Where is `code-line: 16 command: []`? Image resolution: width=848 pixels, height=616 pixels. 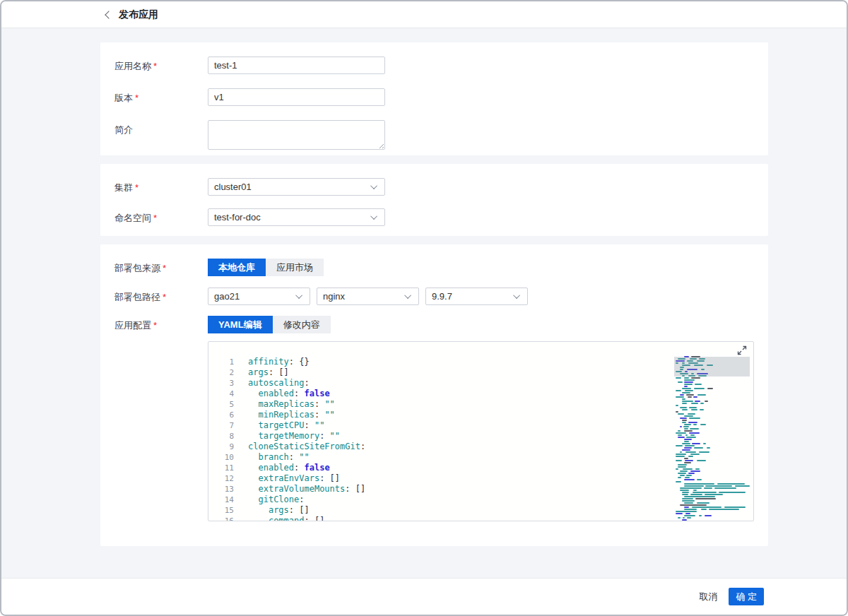 code-line: 16 command: [] is located at coordinates (481, 519).